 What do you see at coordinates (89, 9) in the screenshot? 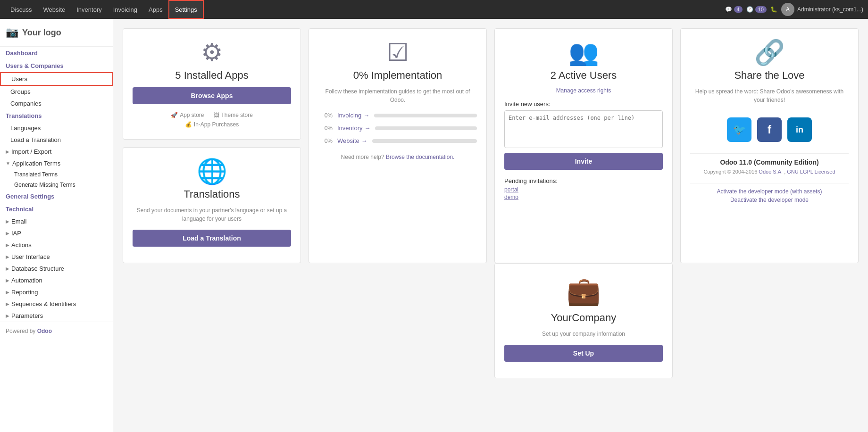
I see `nav-inventory: Inventory` at bounding box center [89, 9].